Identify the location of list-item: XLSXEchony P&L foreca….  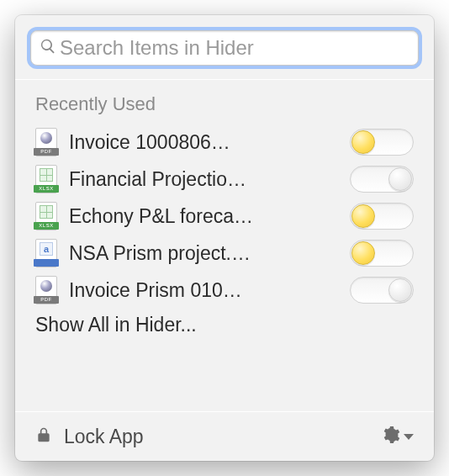
(225, 216).